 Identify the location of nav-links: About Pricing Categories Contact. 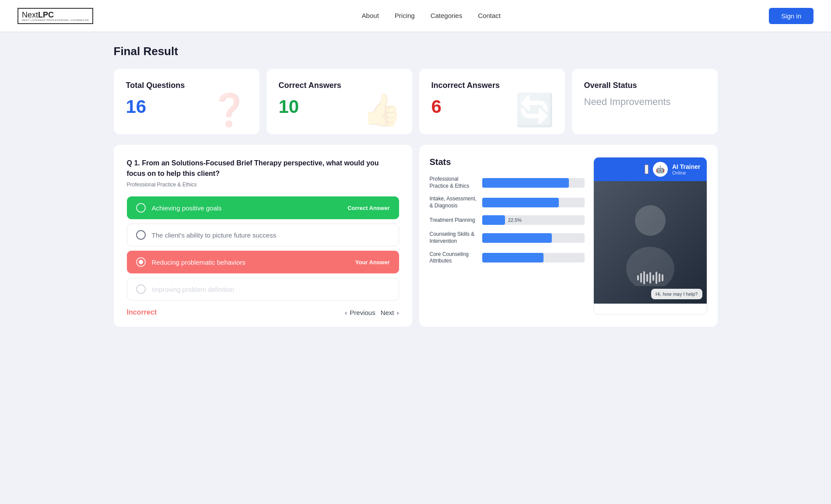
(431, 16).